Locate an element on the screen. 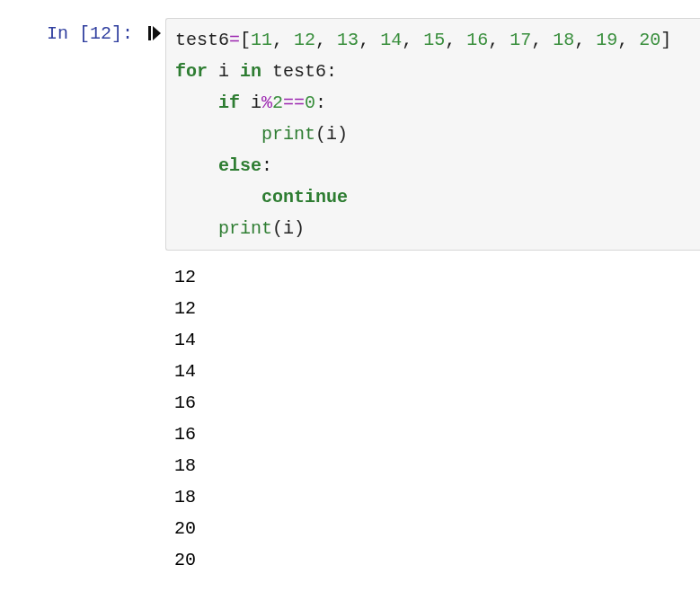 The image size is (700, 591). run-cell-button is located at coordinates (155, 35).